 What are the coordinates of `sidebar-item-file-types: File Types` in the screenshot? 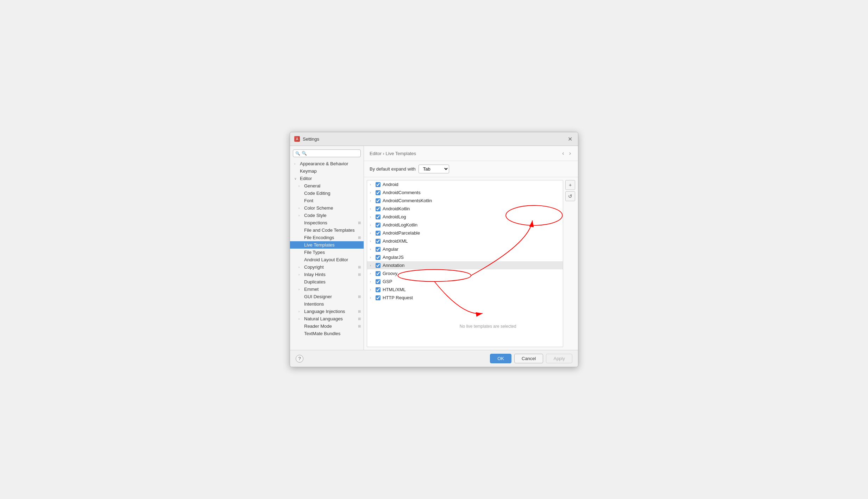 It's located at (327, 252).